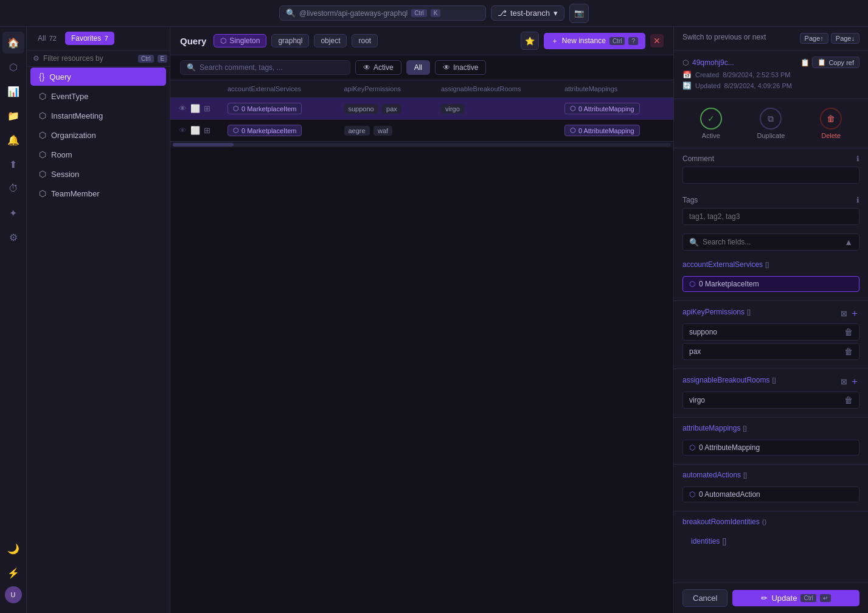 This screenshot has width=868, height=613. What do you see at coordinates (698, 159) in the screenshot?
I see `comment-label: Comment` at bounding box center [698, 159].